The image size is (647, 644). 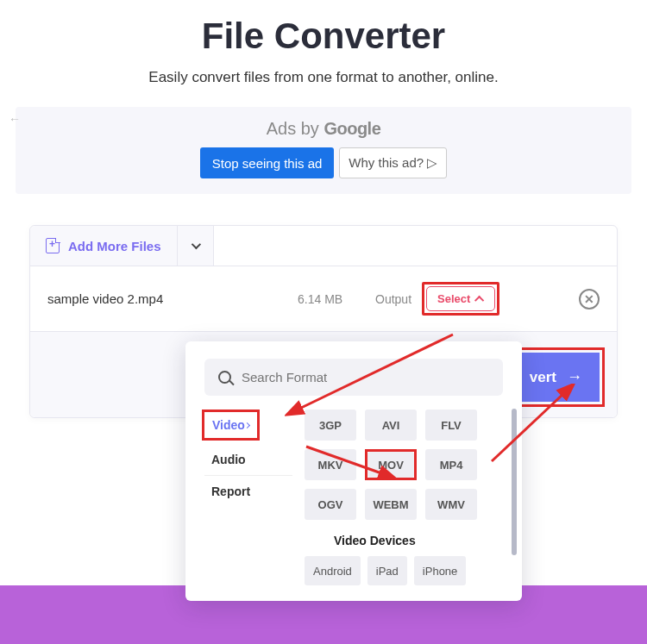 I want to click on back-arrow-icon: ←, so click(x=15, y=119).